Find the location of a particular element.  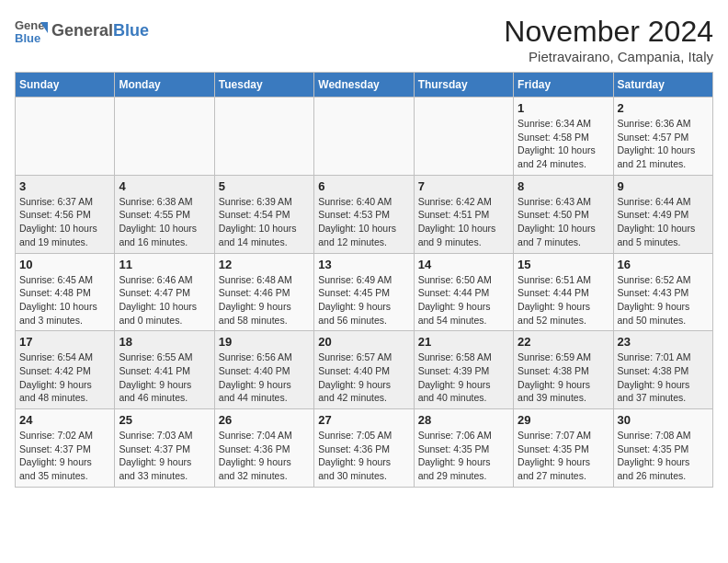

day-number: 1 is located at coordinates (563, 109).